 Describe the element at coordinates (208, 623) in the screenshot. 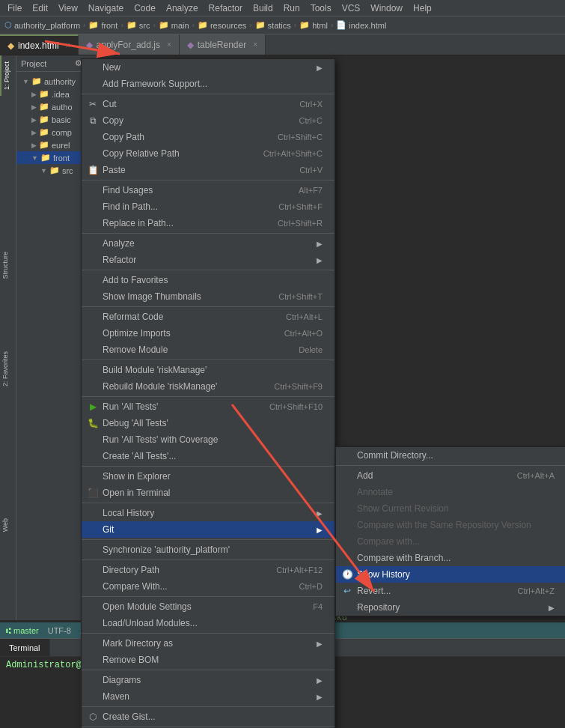

I see `cm-load-modules: Load/Unload Modules...` at that location.